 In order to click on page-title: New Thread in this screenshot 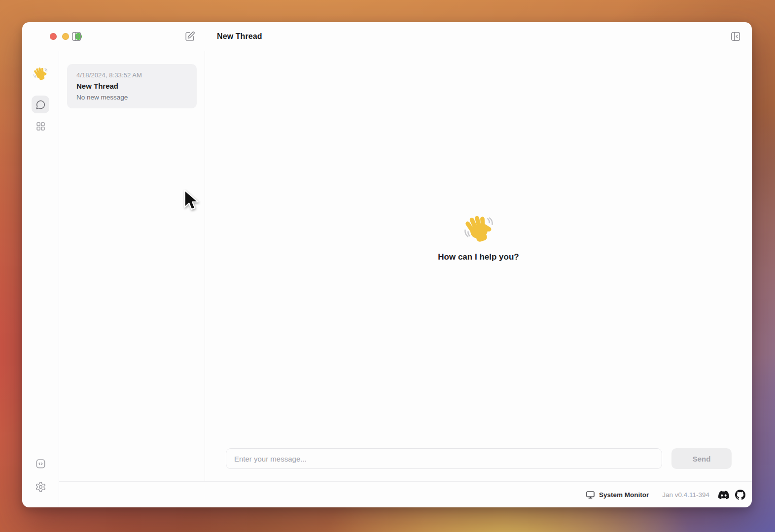, I will do `click(240, 36)`.